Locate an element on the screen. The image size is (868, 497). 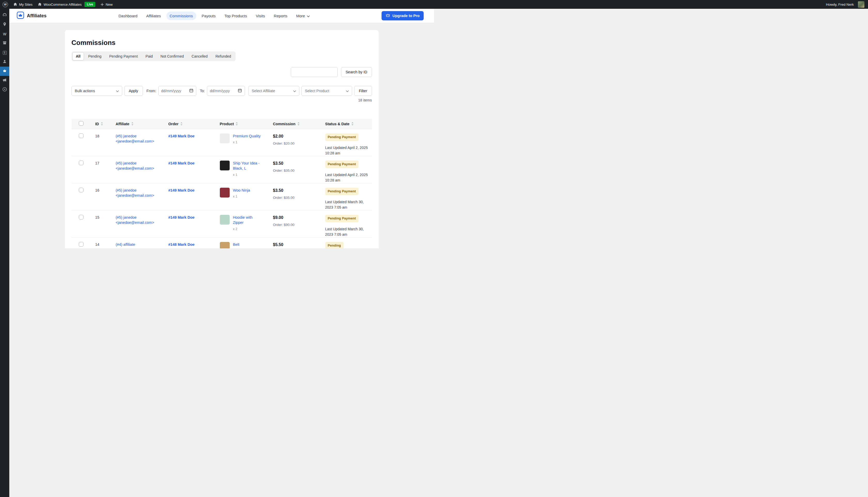
wp-admin-bar: W My Sites WooCommerce Affiliates Live N… is located at coordinates (217, 4).